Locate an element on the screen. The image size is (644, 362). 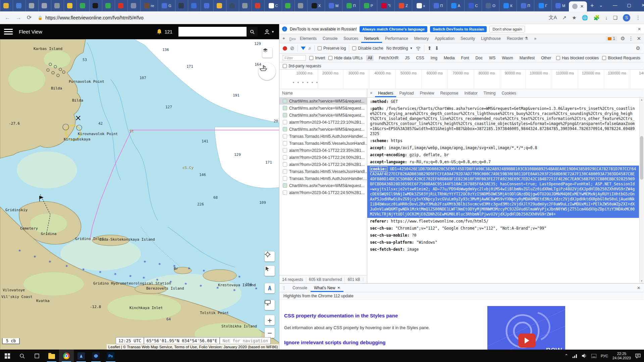
settings-gear-icon: ⚙ is located at coordinates (623, 39).